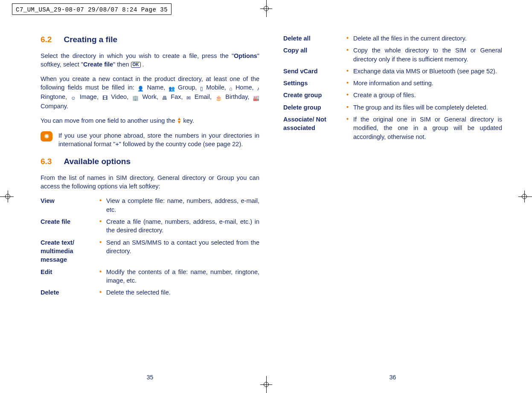 This screenshot has width=532, height=393. What do you see at coordinates (179, 120) in the screenshot?
I see `up-down-key-icon: ▲▼` at bounding box center [179, 120].